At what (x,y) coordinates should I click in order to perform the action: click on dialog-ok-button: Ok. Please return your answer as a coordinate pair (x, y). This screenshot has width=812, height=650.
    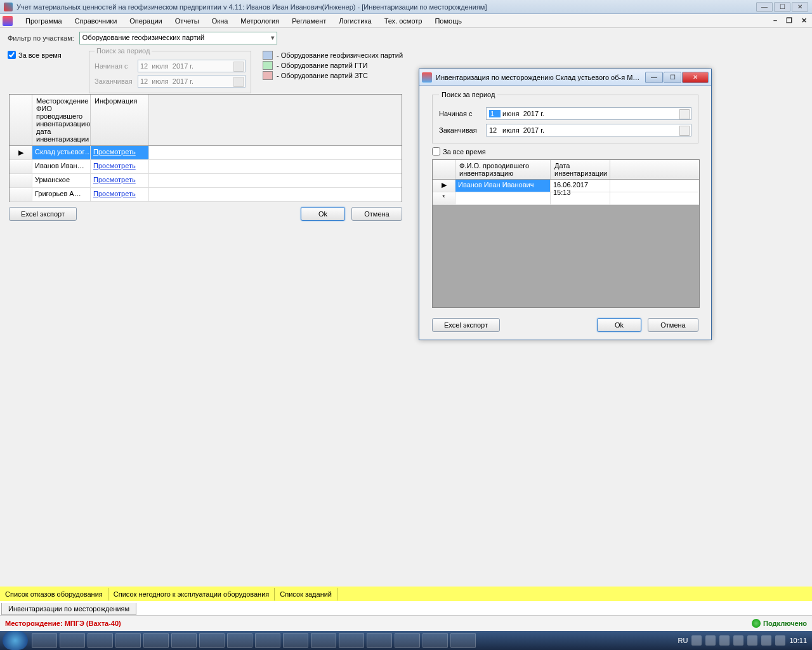
    Looking at the image, I should click on (619, 325).